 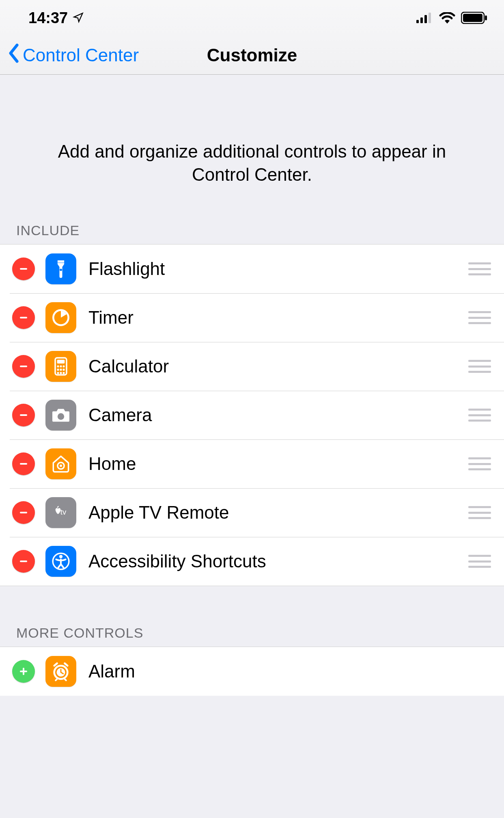 I want to click on list-item: Home, so click(x=252, y=464).